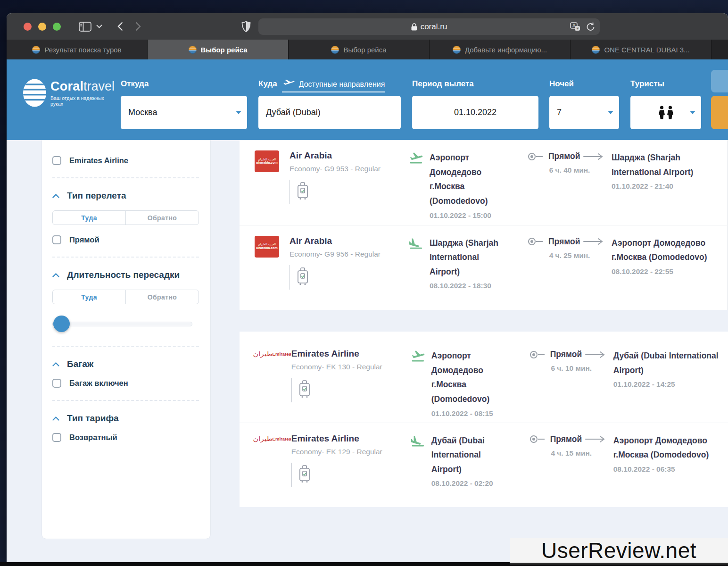  What do you see at coordinates (584, 112) in the screenshot?
I see `nights-select: 7` at bounding box center [584, 112].